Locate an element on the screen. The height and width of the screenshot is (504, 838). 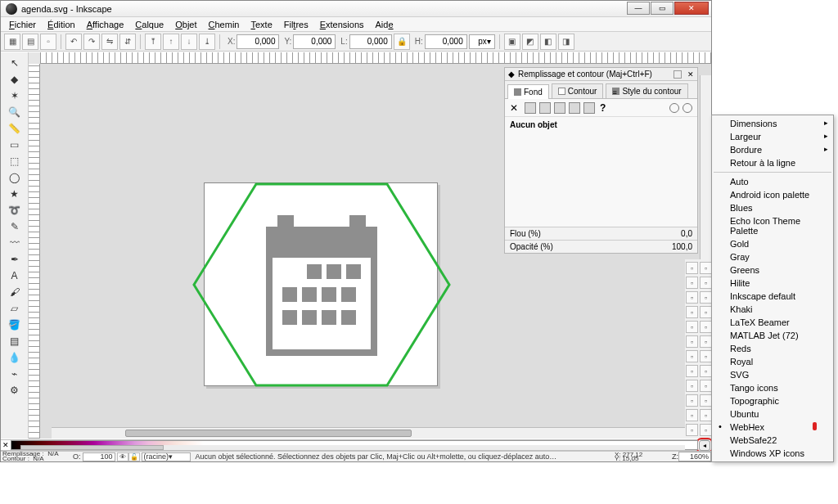
palette-option-matlab-jet-(72): MATLAB Jet (72) is located at coordinates (773, 335).